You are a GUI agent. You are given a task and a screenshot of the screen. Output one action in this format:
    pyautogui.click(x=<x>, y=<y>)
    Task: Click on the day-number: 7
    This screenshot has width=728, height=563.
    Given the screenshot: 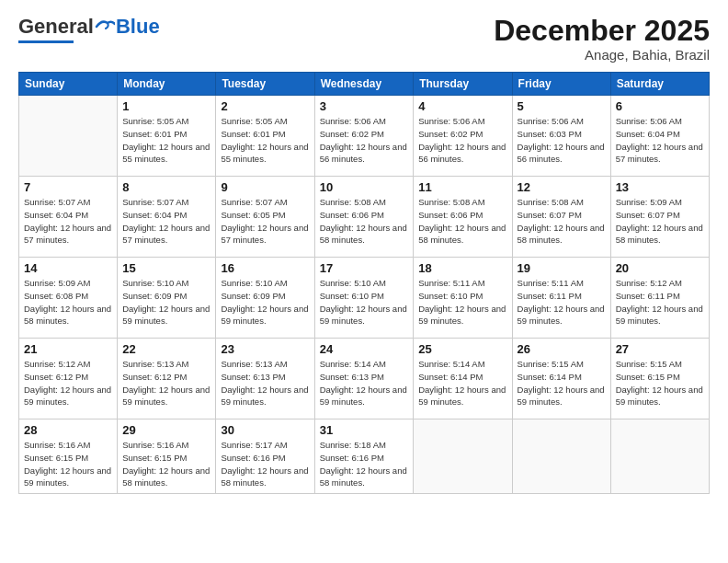 What is the action you would take?
    pyautogui.click(x=68, y=188)
    